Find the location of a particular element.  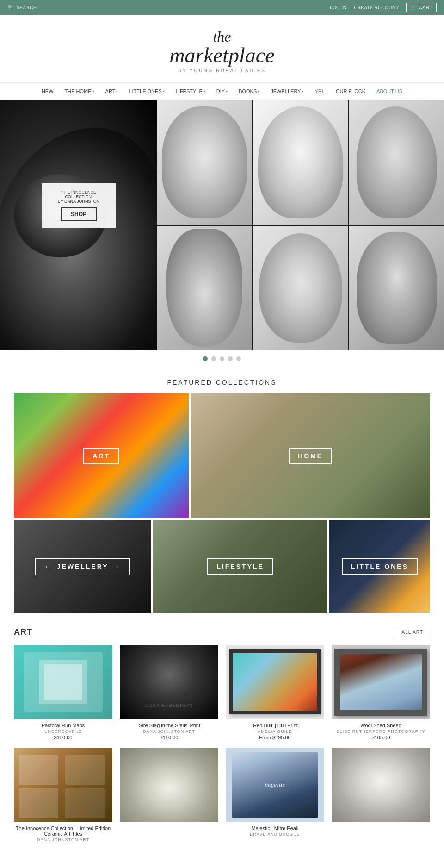

art-vendor-majestic: BRAVE AND BROGUE is located at coordinates (275, 834).